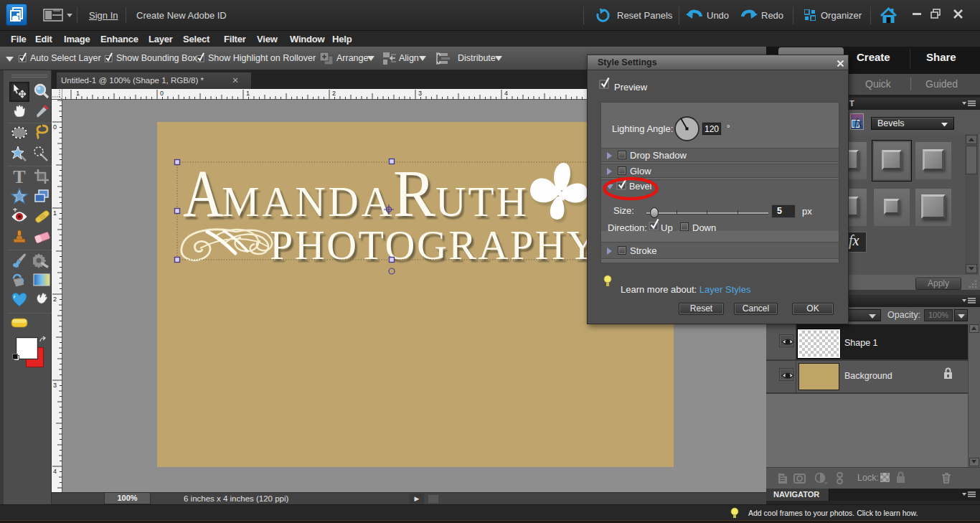 Image resolution: width=980 pixels, height=523 pixels. What do you see at coordinates (203, 194) in the screenshot?
I see `svg-text: A` at bounding box center [203, 194].